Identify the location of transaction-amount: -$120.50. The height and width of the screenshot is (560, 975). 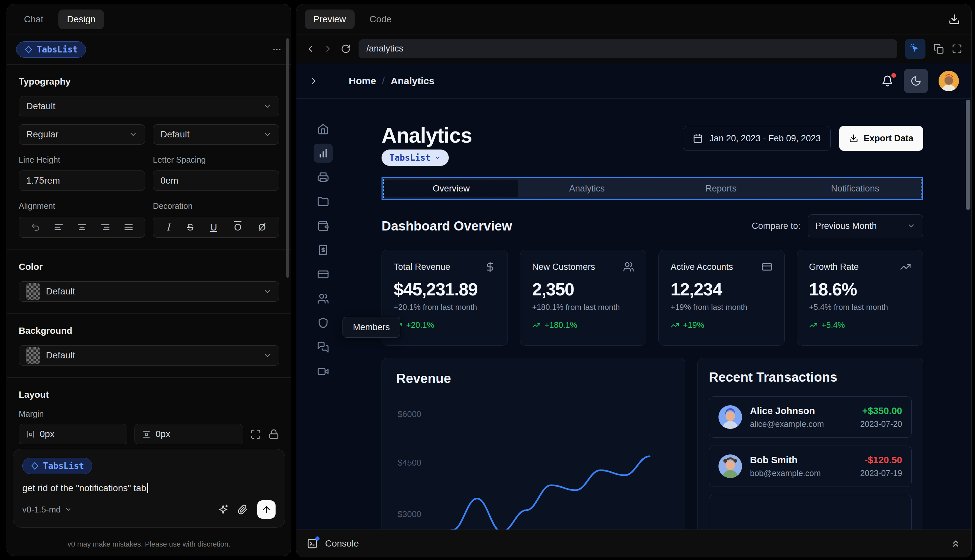
(881, 460).